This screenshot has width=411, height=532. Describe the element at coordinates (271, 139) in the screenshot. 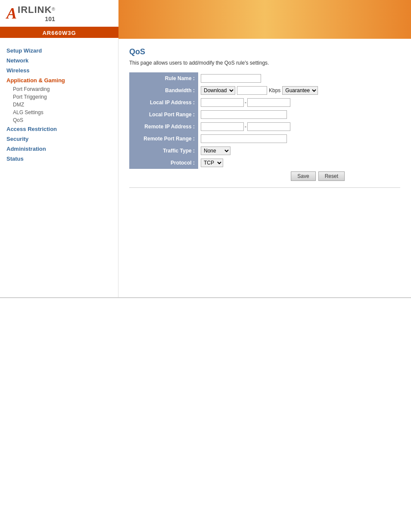

I see `remote-port-input-cell` at that location.